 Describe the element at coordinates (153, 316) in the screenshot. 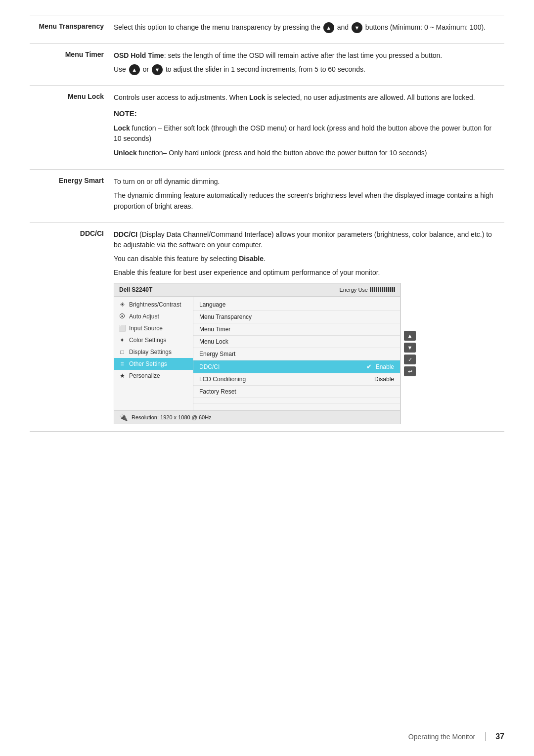

I see `osd-menu-auto-adjust: ⦿ Auto Adjust` at that location.